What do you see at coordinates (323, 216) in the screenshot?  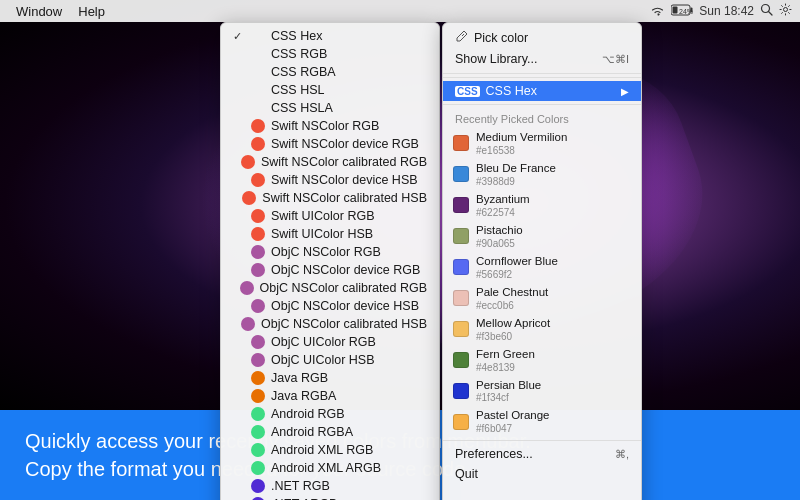 I see `format-label: Swift UIColor RGB` at bounding box center [323, 216].